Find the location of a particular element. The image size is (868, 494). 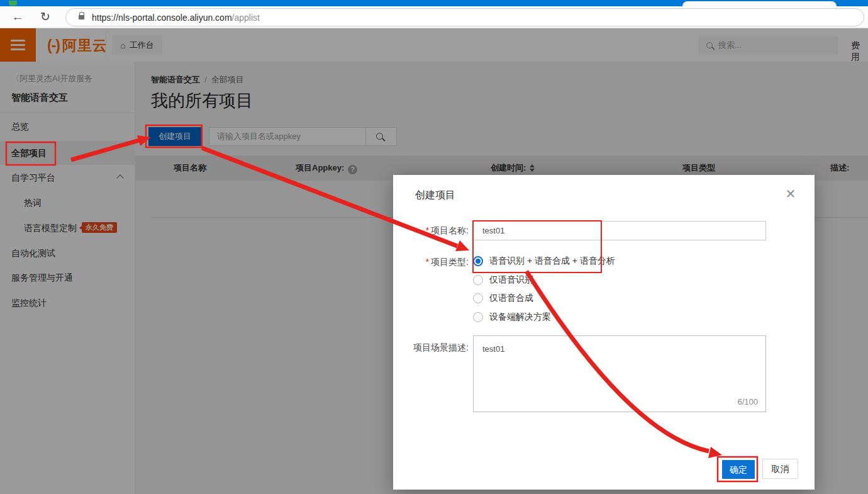

project-desc-label: 项目场景描述: is located at coordinates (434, 348).